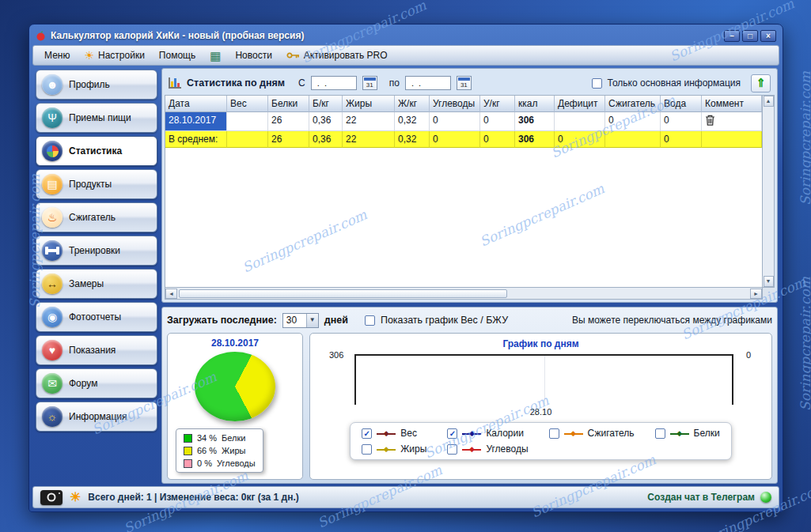  Describe the element at coordinates (220, 438) in the screenshot. I see `legend-item-proteins: 34 % Белки` at that location.